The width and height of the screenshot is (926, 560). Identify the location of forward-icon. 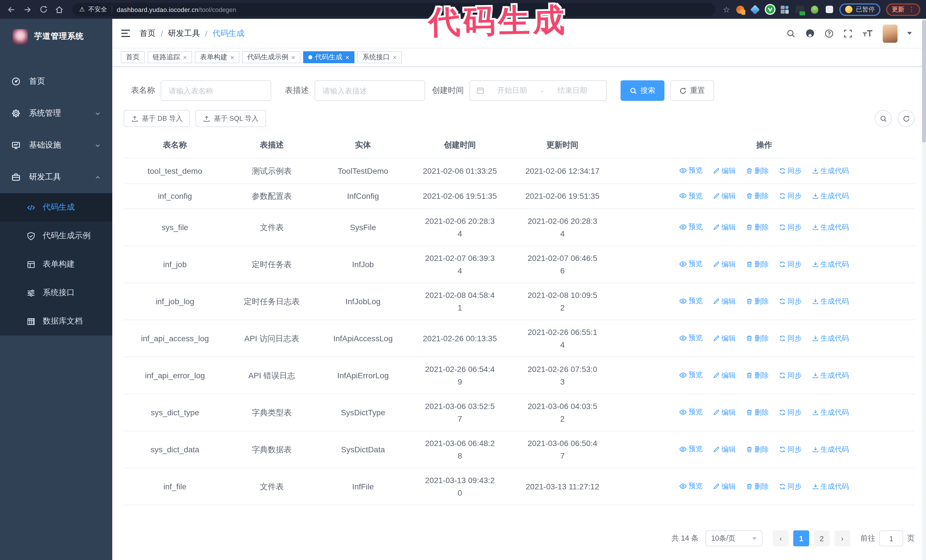
(27, 9).